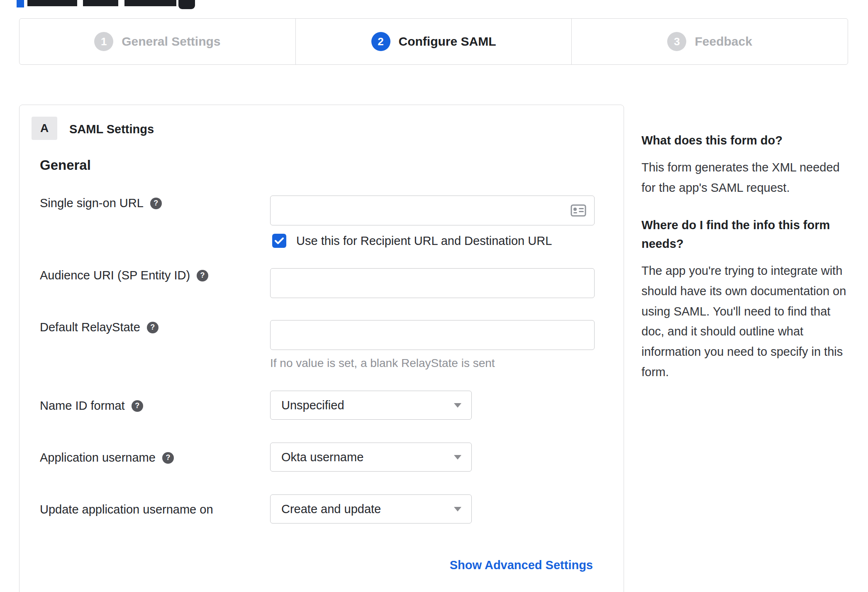  Describe the element at coordinates (127, 510) in the screenshot. I see `update-username-label: Update application username on` at that location.